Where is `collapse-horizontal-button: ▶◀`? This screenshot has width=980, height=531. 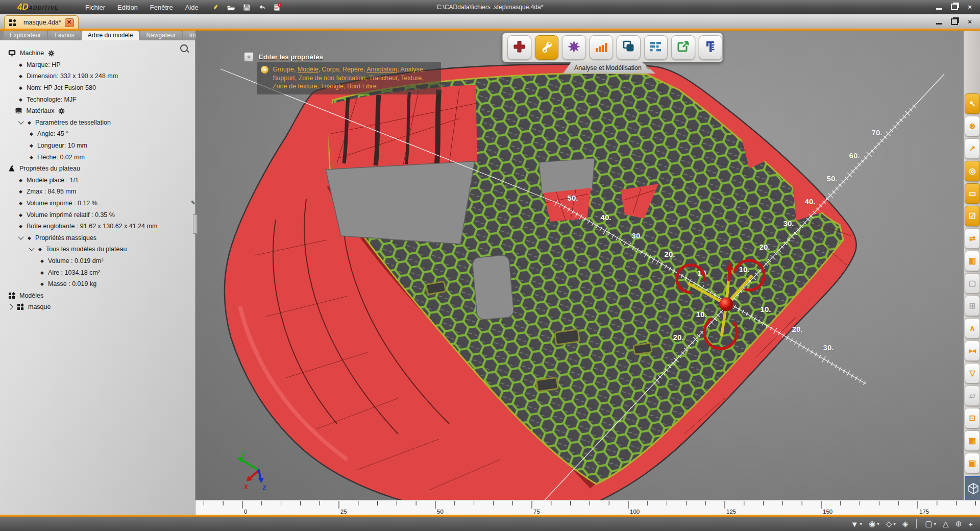 collapse-horizontal-button: ▶◀ is located at coordinates (972, 351).